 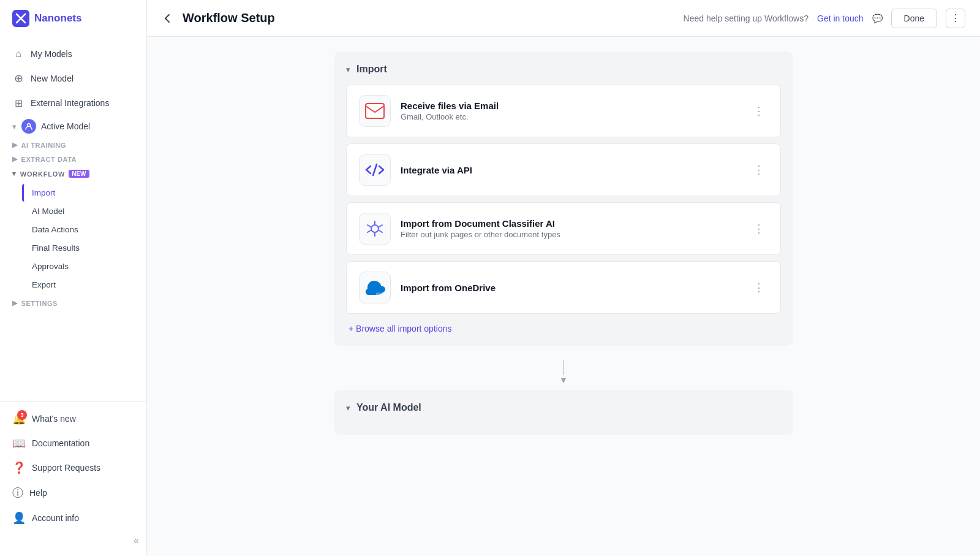 I want to click on header: Workflow Setup Need help setting up Work…, so click(x=564, y=18).